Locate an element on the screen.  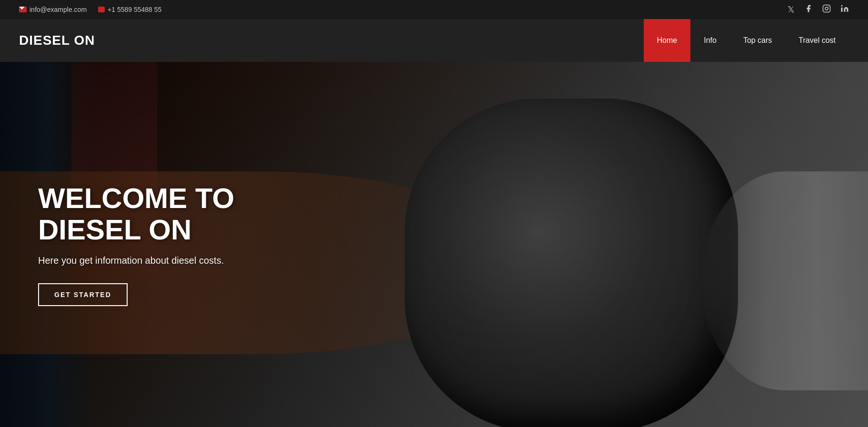
facebook-icon is located at coordinates (808, 10).